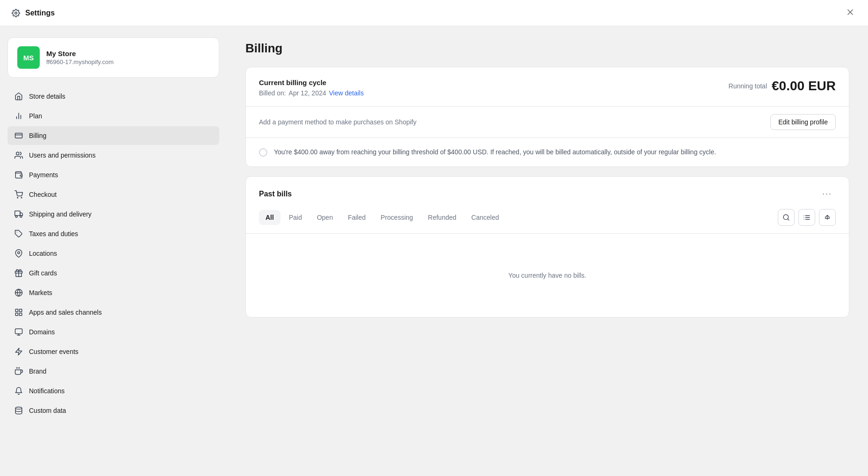 This screenshot has width=868, height=476. What do you see at coordinates (113, 332) in the screenshot?
I see `sidebar-item-domains: Domains` at bounding box center [113, 332].